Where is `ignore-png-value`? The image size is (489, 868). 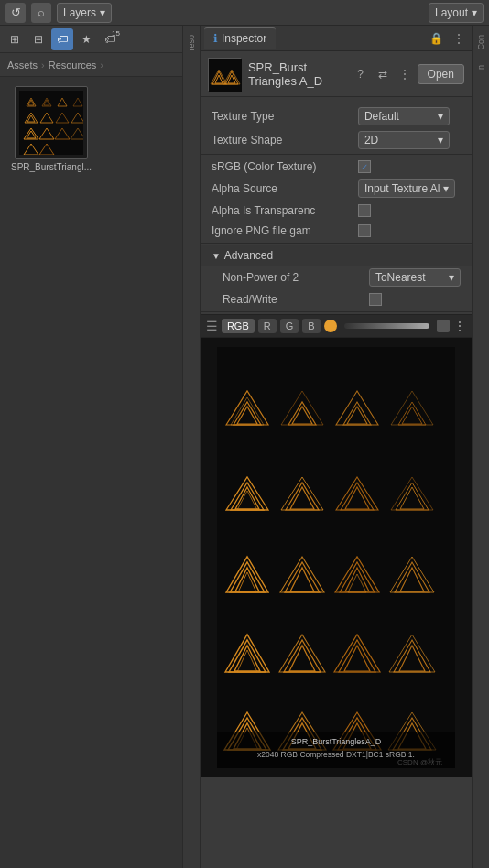
ignore-png-value is located at coordinates (409, 231).